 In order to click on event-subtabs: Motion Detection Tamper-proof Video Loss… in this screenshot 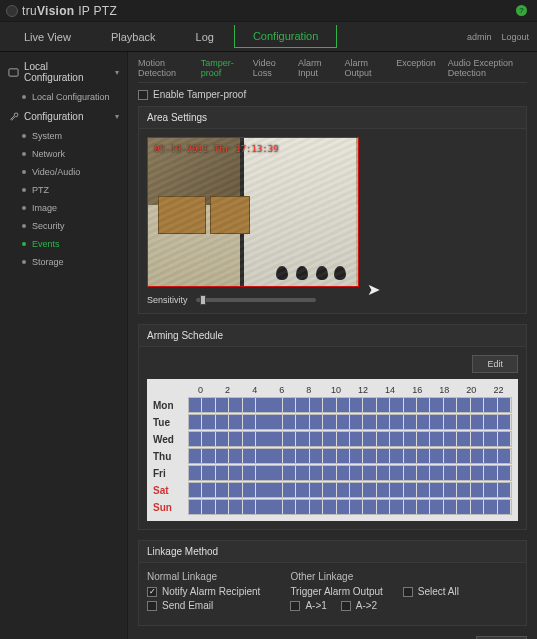, I will do `click(332, 70)`.